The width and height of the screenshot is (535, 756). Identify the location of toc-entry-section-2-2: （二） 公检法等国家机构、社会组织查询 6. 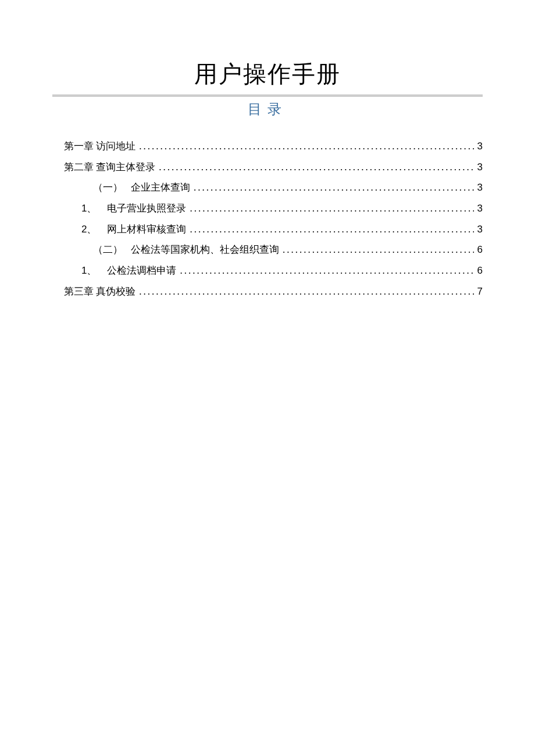
(268, 250).